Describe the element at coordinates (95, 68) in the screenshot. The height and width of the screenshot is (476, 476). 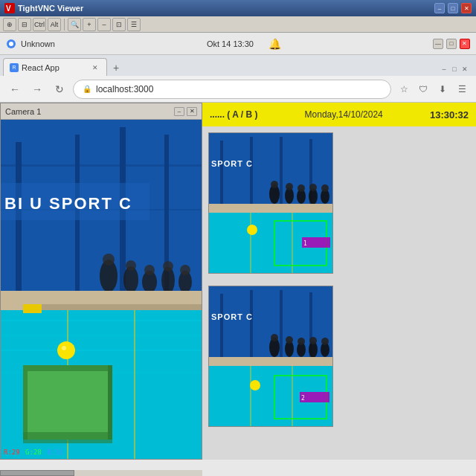
I see `tab-close-button: ✕` at that location.